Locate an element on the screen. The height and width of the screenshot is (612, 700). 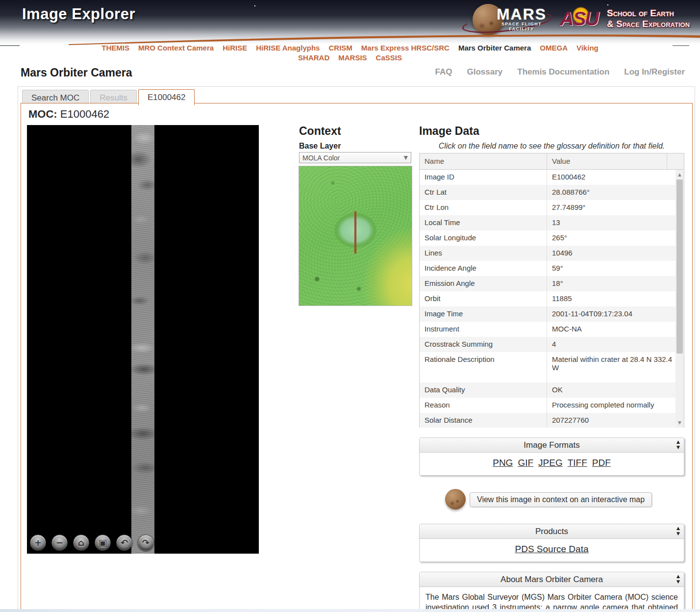
util-link-themis-documentation: Themis Documentation is located at coordinates (563, 72).